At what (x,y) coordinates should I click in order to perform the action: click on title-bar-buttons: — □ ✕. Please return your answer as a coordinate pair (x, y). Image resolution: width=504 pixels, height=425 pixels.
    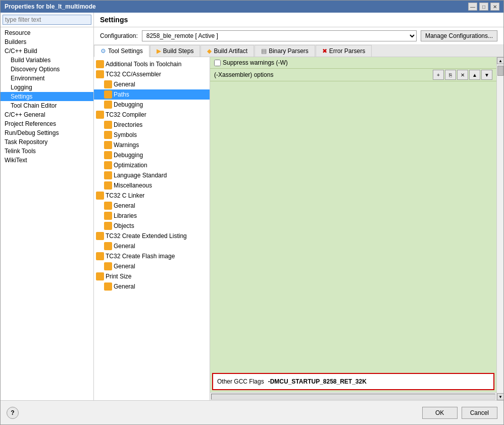
    Looking at the image, I should click on (484, 7).